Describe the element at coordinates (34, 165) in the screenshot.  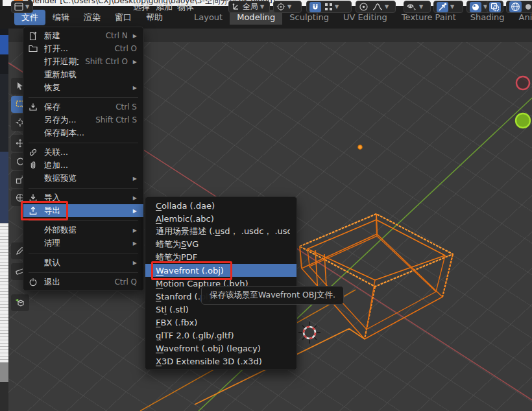
I see `append-icon` at that location.